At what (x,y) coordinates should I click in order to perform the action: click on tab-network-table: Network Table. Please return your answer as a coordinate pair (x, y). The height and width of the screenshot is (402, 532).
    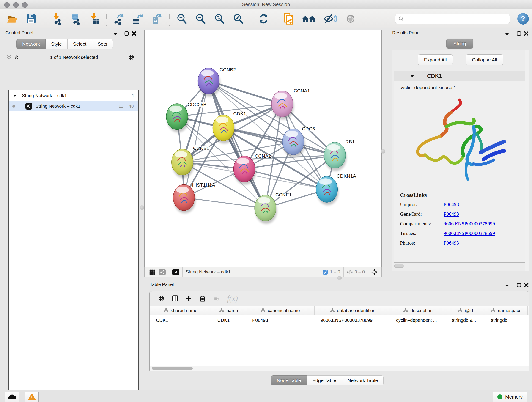
    Looking at the image, I should click on (363, 380).